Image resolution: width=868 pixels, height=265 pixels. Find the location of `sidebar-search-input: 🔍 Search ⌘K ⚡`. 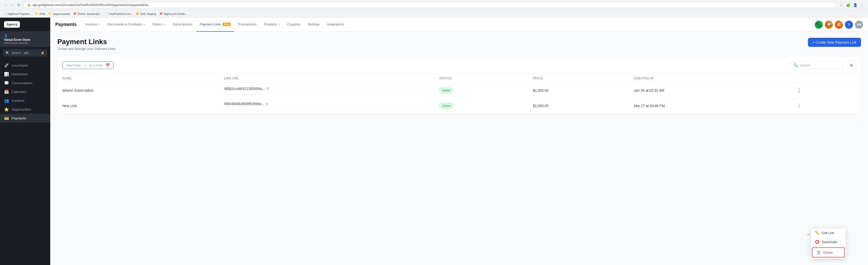

sidebar-search-input: 🔍 Search ⌘K ⚡ is located at coordinates (25, 53).